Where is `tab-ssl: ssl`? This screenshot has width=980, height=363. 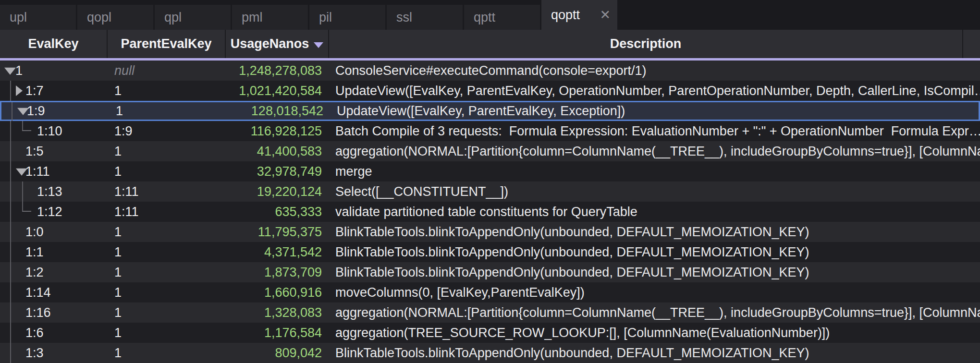 tab-ssl: ssl is located at coordinates (425, 17).